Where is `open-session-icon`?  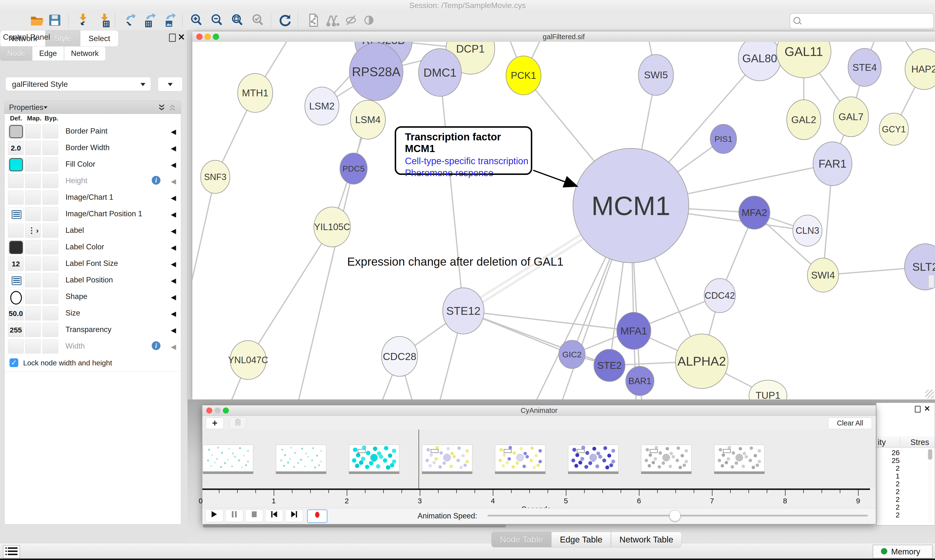
open-session-icon is located at coordinates (37, 20).